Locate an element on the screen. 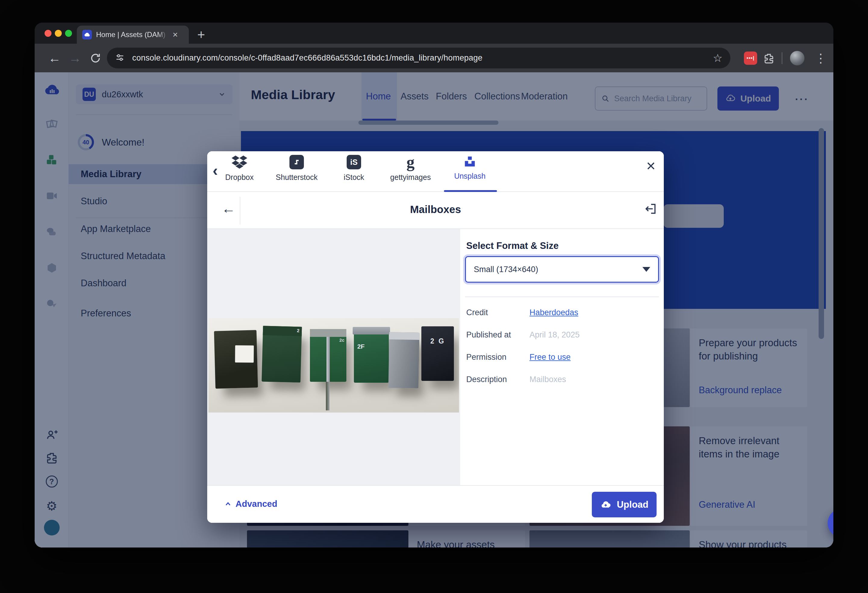  asset-title: Mailboxes is located at coordinates (435, 209).